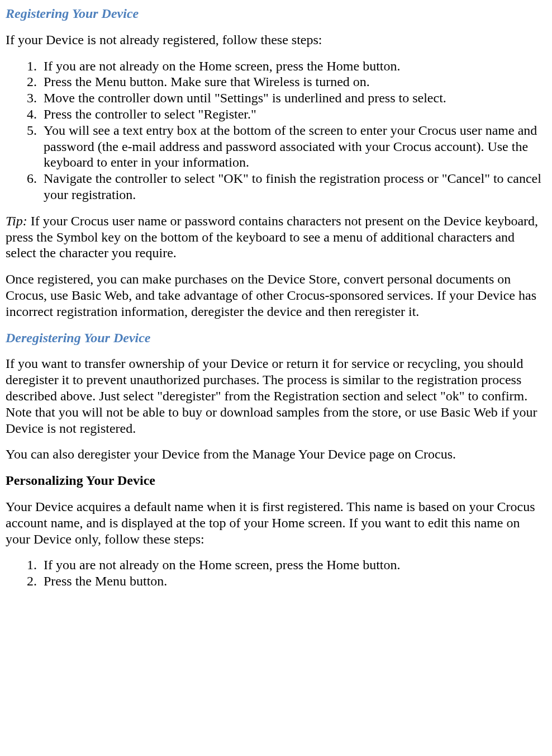  I want to click on heading-personalizing: Personalizing Your Device, so click(276, 481).